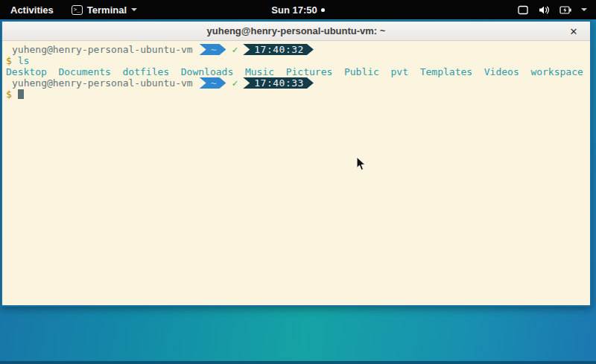 The image size is (596, 364). Describe the element at coordinates (104, 10) in the screenshot. I see `app-menu-terminal: >_ Terminal` at that location.